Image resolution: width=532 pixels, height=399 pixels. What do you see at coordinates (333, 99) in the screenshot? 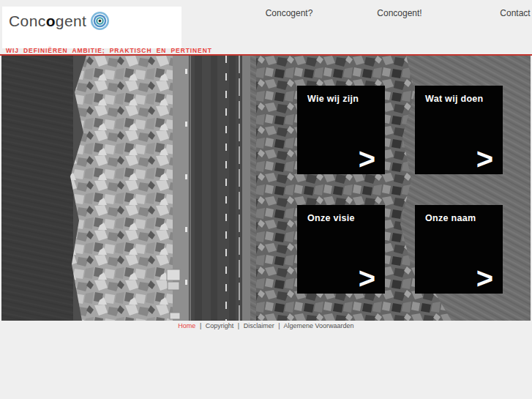
I see `tile-label: Wie wij zijn` at bounding box center [333, 99].